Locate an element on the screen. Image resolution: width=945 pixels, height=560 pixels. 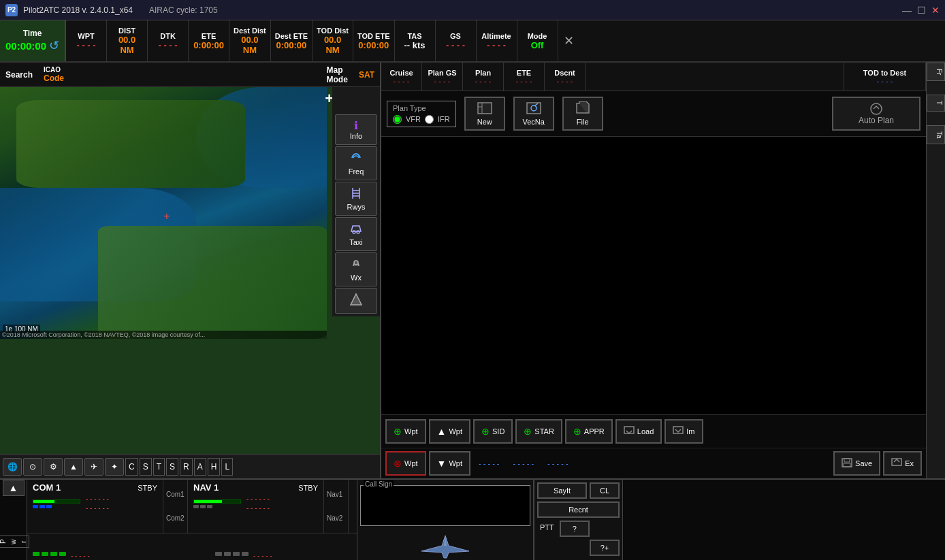
vecna-fp-btn: VecNa is located at coordinates (534, 114).